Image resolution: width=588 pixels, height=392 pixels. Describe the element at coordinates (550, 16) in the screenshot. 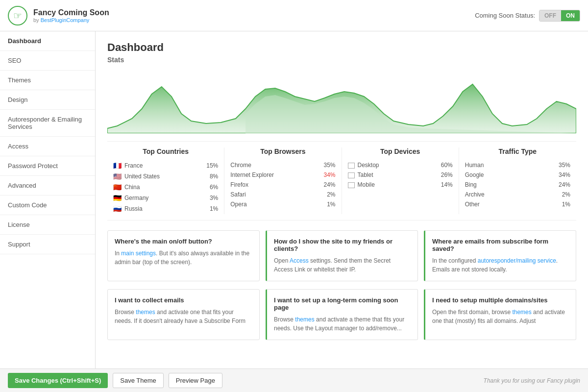

I see `toggle-off-label: OFF` at that location.